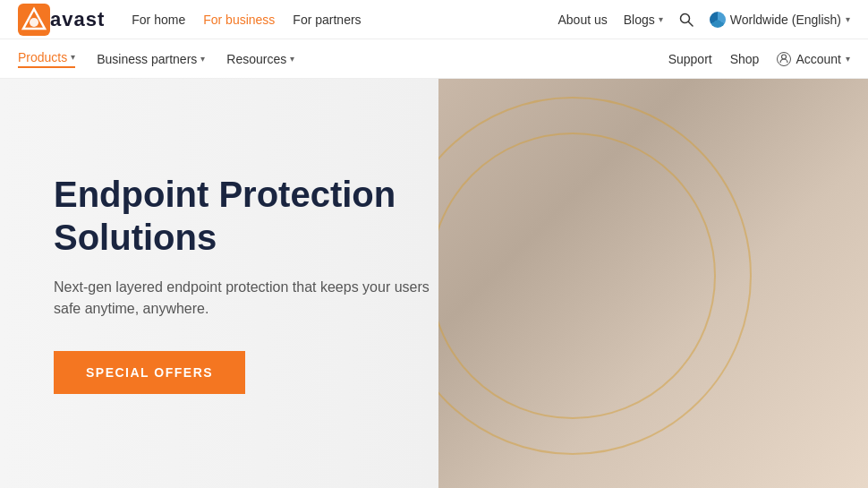 The height and width of the screenshot is (488, 868). I want to click on top-nav-right: About us Blogs ▾ Worldwide (English) ▾, so click(703, 20).